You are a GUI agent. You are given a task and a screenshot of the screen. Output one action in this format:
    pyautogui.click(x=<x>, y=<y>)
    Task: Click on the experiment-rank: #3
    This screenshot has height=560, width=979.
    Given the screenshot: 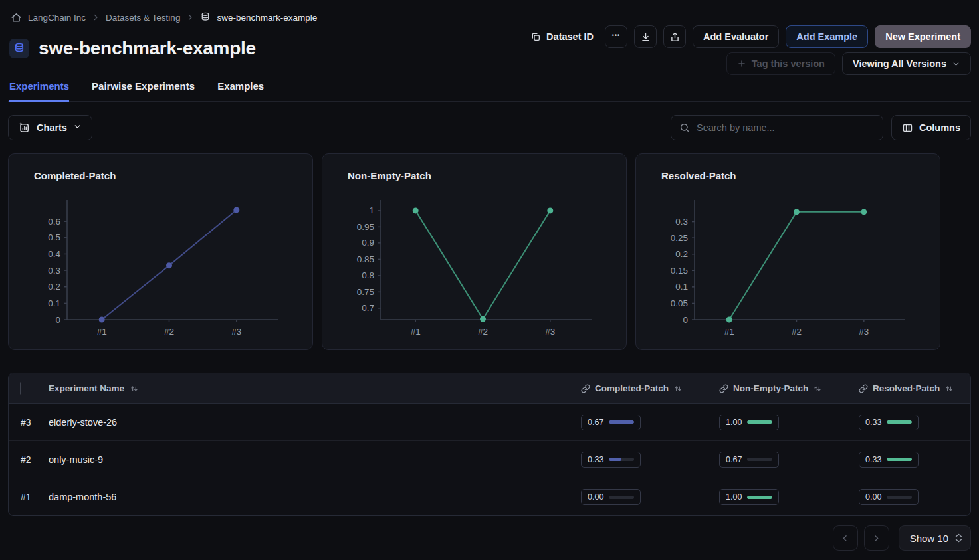 What is the action you would take?
    pyautogui.click(x=29, y=422)
    